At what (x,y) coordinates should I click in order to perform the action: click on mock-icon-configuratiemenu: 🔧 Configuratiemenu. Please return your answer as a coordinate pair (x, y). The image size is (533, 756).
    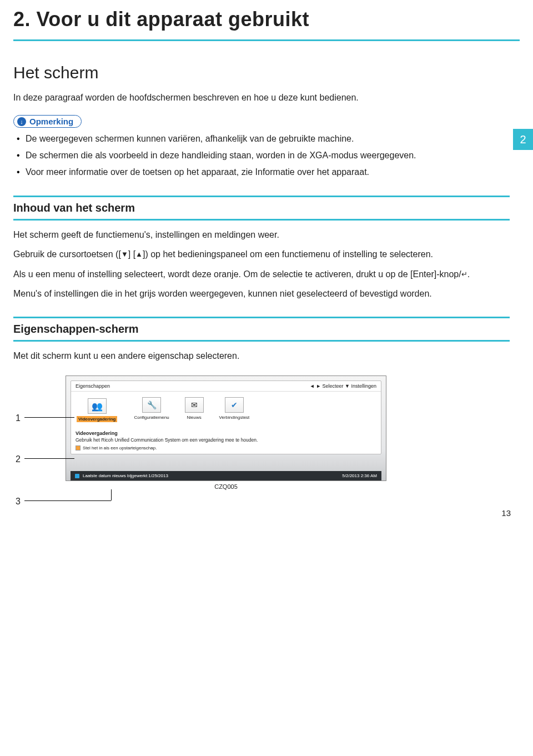
    Looking at the image, I should click on (151, 410).